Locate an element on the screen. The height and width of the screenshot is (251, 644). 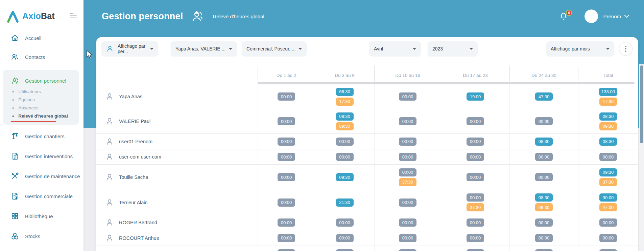
brand-name: AxioBat is located at coordinates (39, 16).